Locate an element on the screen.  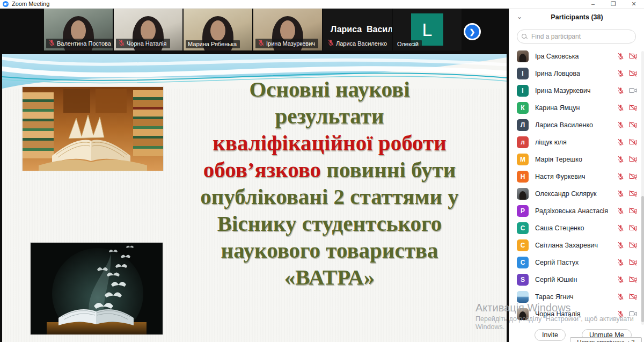
participant-name: Лариса Василенко is located at coordinates (564, 125).